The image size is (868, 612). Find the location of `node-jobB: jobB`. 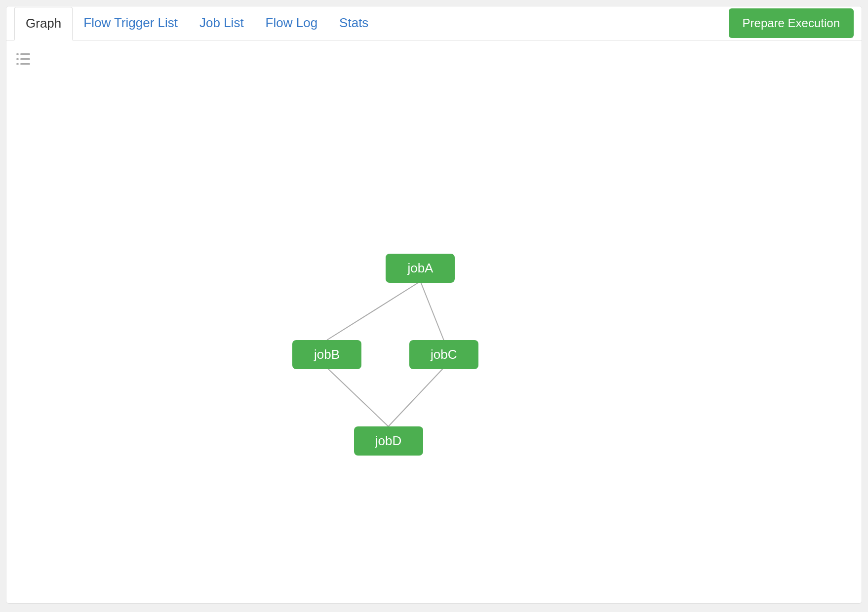

node-jobB: jobB is located at coordinates (327, 354).